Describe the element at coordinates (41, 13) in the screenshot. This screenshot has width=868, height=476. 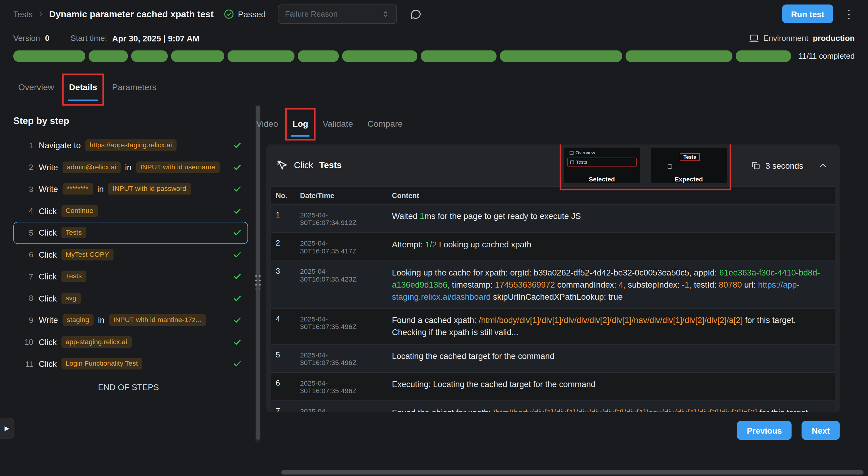
I see `breadcrumb-chevron-icon: ›` at that location.